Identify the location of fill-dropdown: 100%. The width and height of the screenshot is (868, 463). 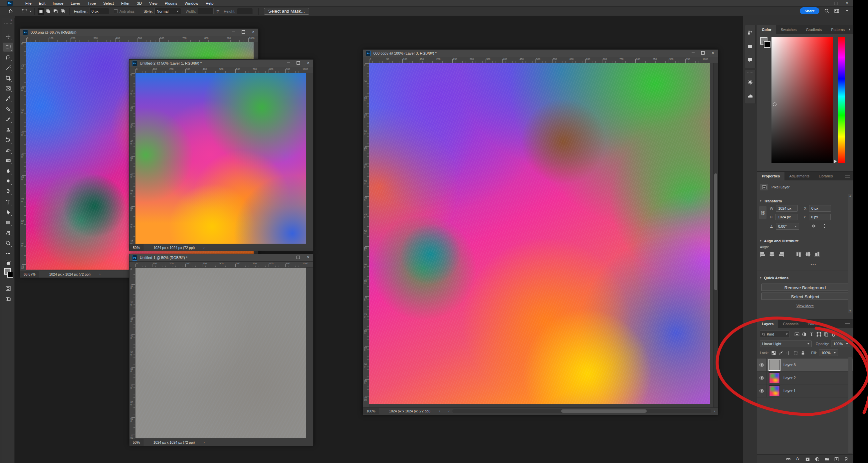
(828, 353).